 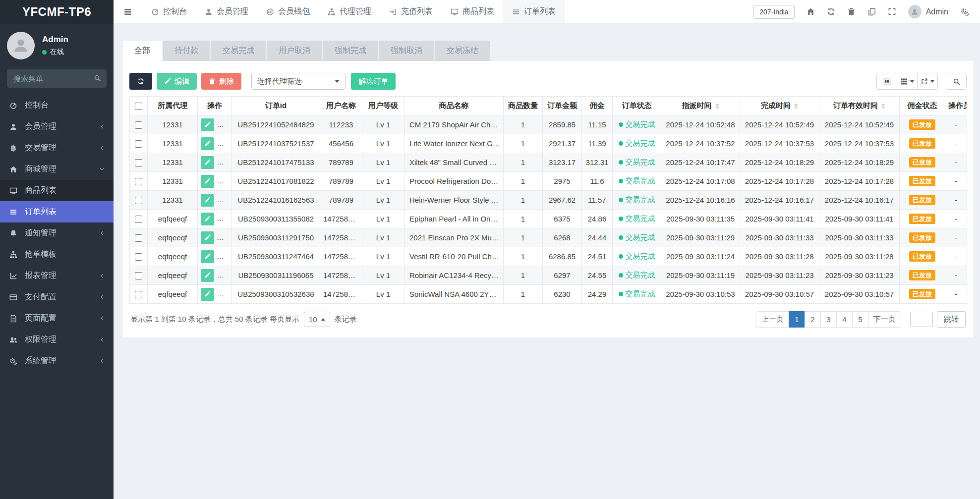 I want to click on fullscreen-button, so click(x=892, y=12).